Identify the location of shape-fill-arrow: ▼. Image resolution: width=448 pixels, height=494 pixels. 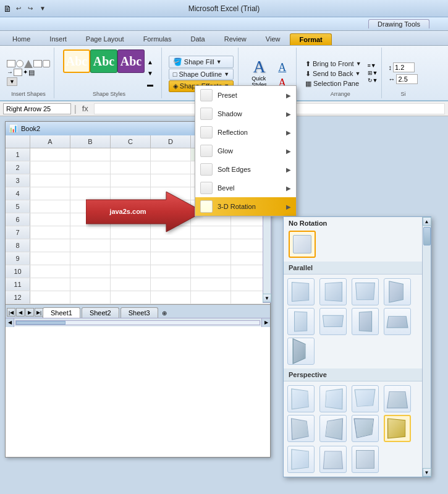
(219, 62).